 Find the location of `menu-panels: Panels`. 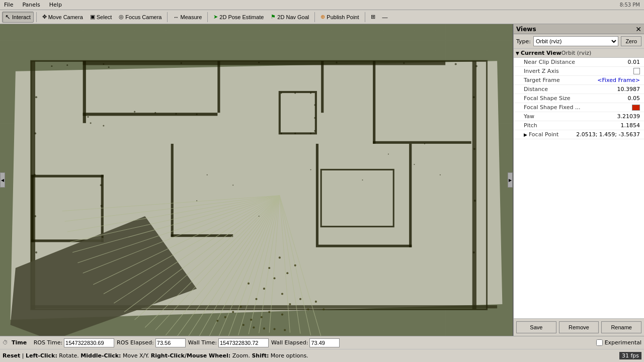

menu-panels: Panels is located at coordinates (31, 5).